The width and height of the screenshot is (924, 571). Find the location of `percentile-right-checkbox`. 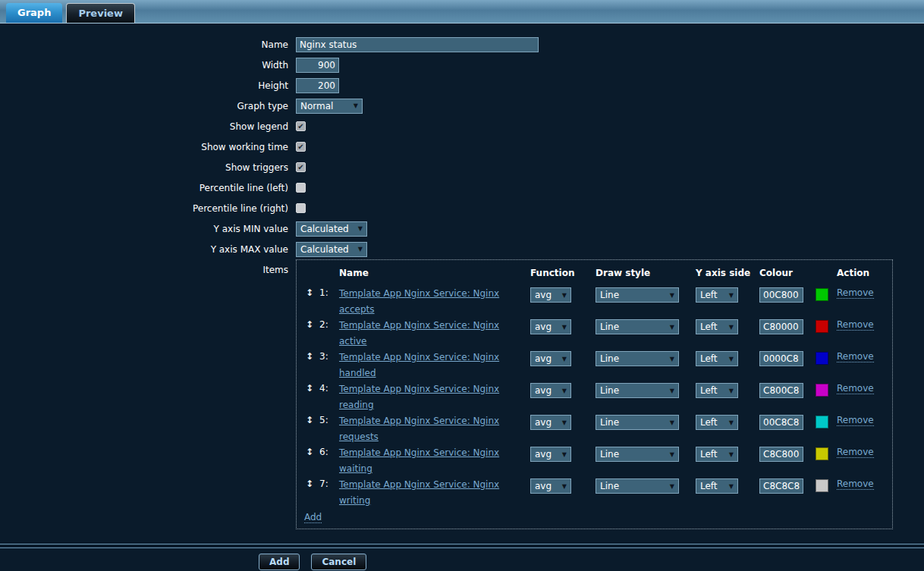

percentile-right-checkbox is located at coordinates (300, 208).